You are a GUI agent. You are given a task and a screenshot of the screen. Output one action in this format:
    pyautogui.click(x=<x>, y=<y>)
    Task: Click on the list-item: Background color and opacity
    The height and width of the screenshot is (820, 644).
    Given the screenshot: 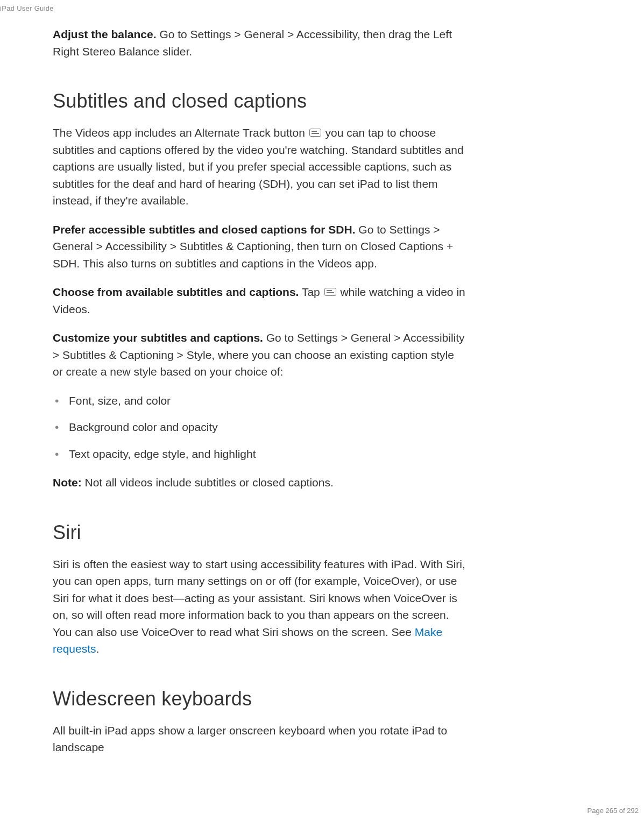 What is the action you would take?
    pyautogui.click(x=259, y=427)
    